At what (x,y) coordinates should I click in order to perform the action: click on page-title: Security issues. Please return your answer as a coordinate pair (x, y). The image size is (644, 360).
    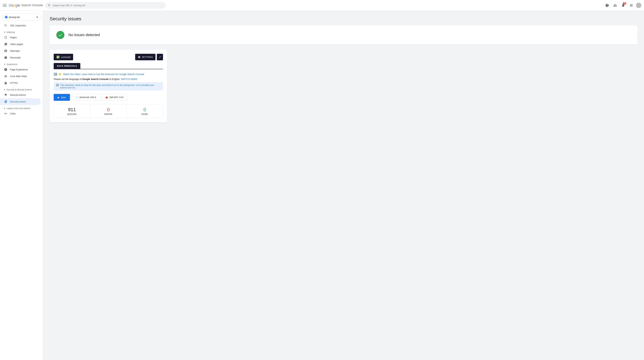
    Looking at the image, I should click on (344, 19).